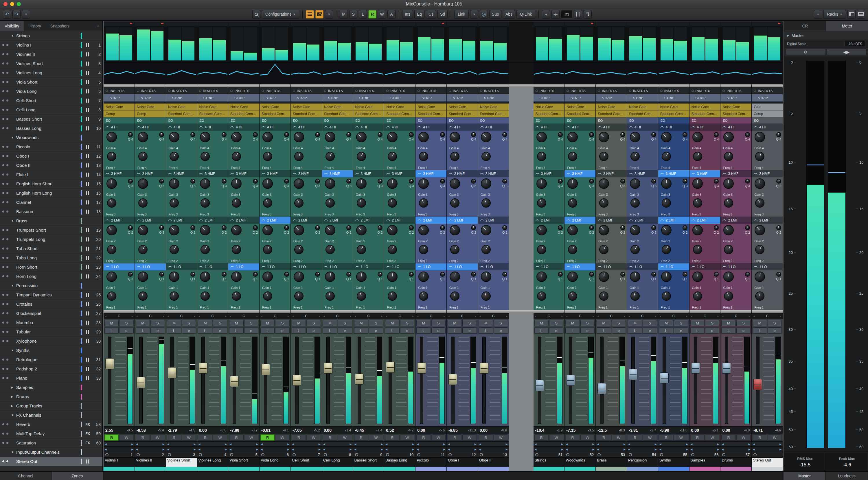 The height and width of the screenshot is (480, 868). Describe the element at coordinates (200, 455) in the screenshot. I see `monitor-led` at that location.